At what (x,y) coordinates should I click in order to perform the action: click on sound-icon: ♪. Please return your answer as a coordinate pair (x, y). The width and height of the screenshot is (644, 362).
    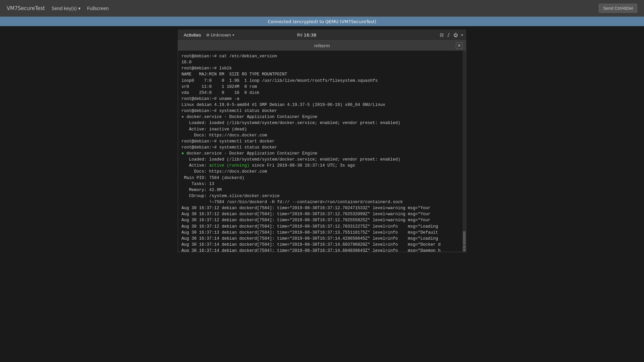
    Looking at the image, I should click on (449, 35).